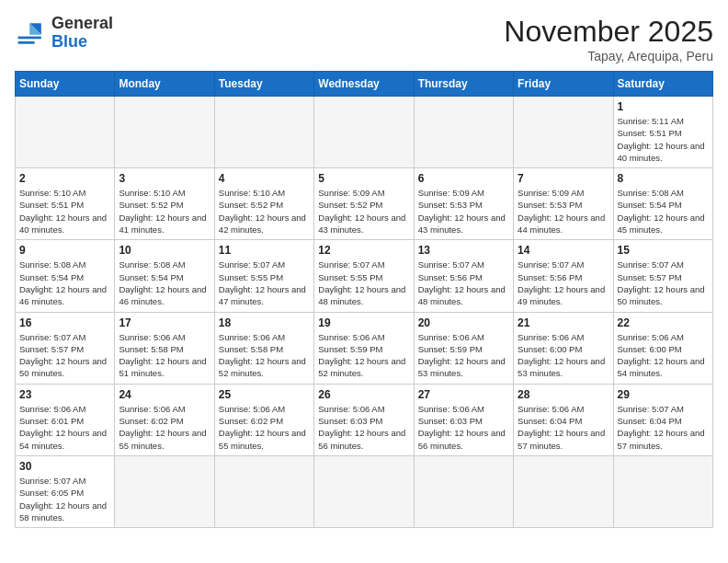  Describe the element at coordinates (664, 427) in the screenshot. I see `day-info: Sunrise: 5:07 AM Sunset: 6:04 PM Dayligh…` at that location.